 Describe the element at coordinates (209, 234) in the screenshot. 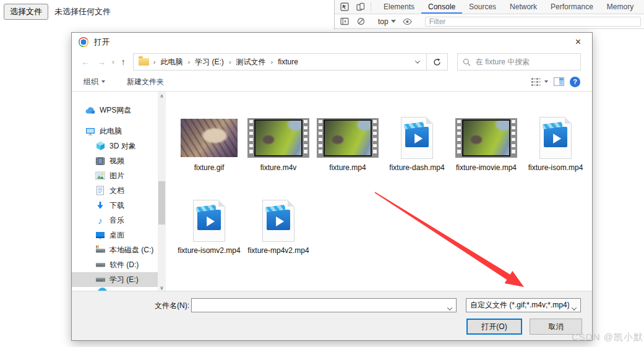

I see `file-item: fixture-isomv2.mp4` at that location.